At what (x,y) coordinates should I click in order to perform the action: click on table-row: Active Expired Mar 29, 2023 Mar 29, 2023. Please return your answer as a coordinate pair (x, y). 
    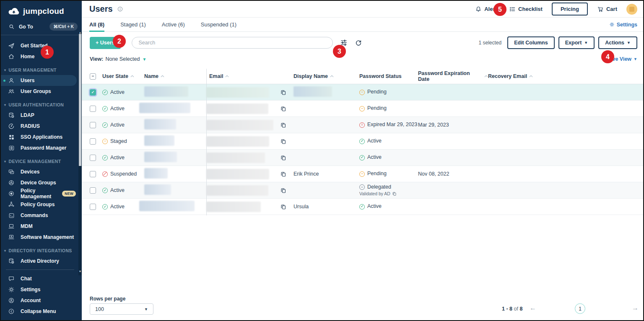
    Looking at the image, I should click on (362, 125).